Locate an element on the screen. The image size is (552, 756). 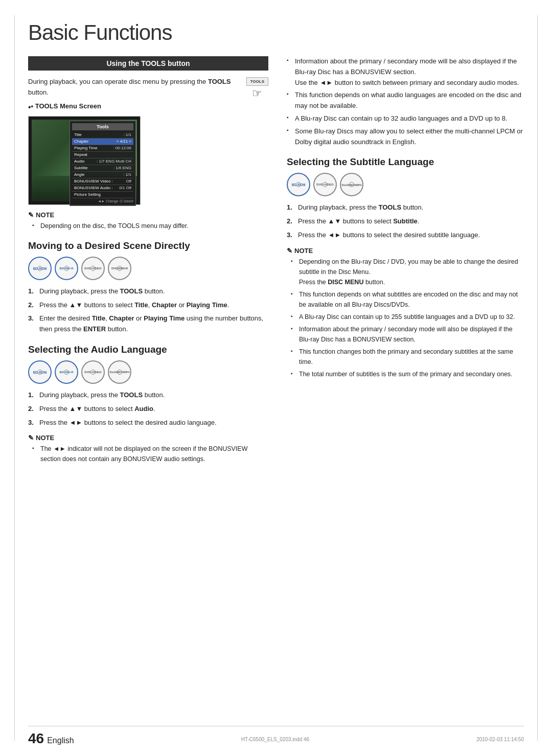
subtitle-step-3: 3. Press the ◄► buttons to select the de… is located at coordinates (405, 235).